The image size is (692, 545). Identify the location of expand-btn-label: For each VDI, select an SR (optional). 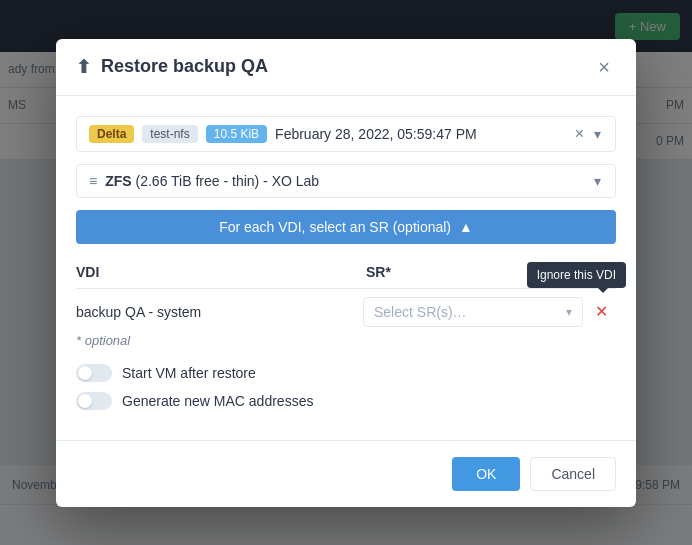
(335, 227).